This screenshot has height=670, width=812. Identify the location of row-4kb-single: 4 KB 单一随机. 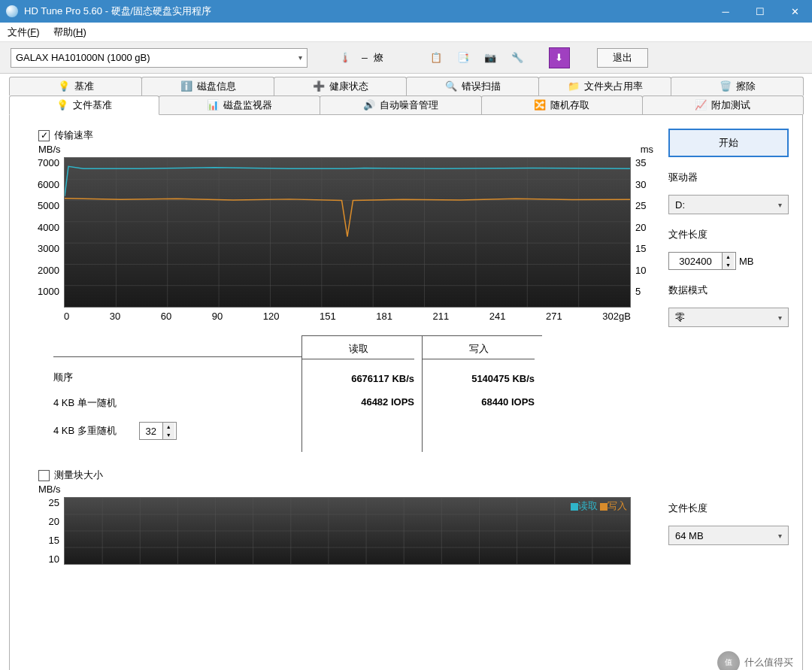
(177, 403).